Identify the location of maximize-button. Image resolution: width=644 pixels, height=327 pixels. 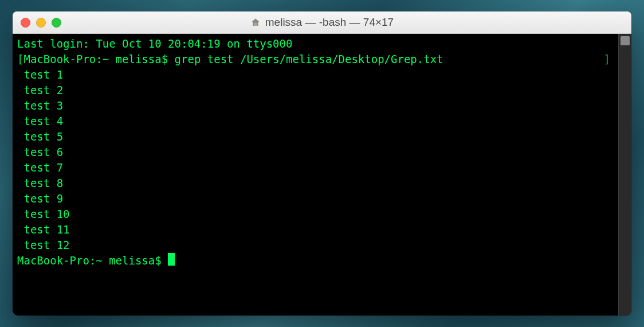
(56, 23).